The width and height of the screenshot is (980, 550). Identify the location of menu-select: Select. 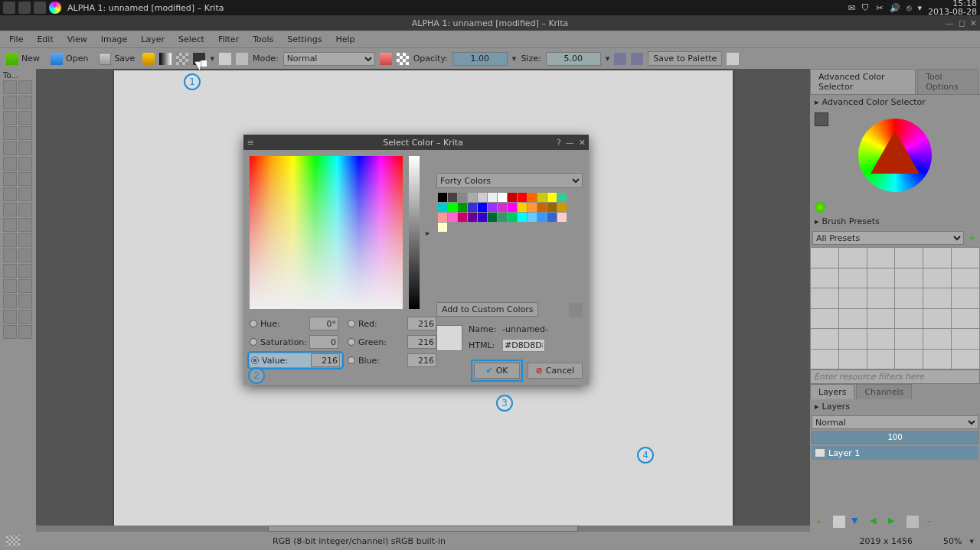
(191, 40).